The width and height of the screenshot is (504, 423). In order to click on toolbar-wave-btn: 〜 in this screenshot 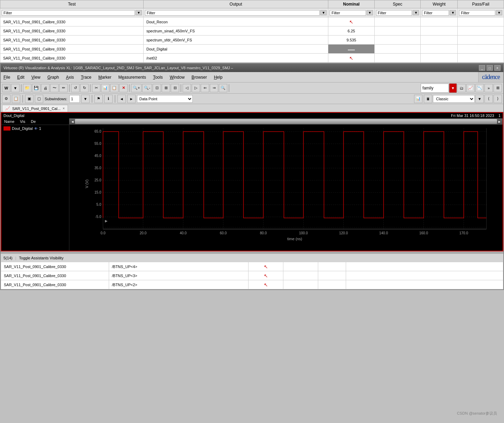, I will do `click(54, 88)`.